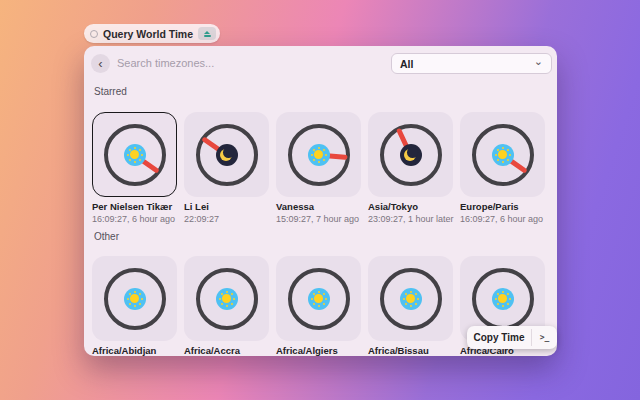 This screenshot has width=640, height=400. Describe the element at coordinates (538, 62) in the screenshot. I see `chevron-down-icon: ⌄` at that location.